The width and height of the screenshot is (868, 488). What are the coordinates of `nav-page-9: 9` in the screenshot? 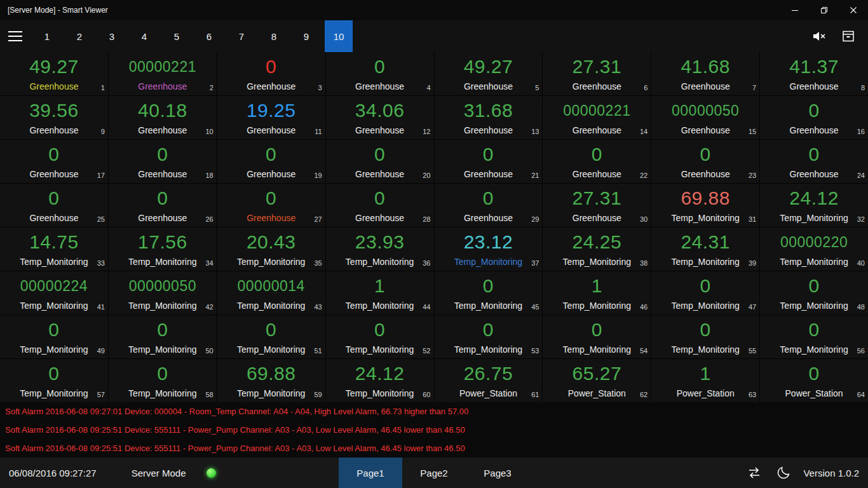 It's located at (306, 36).